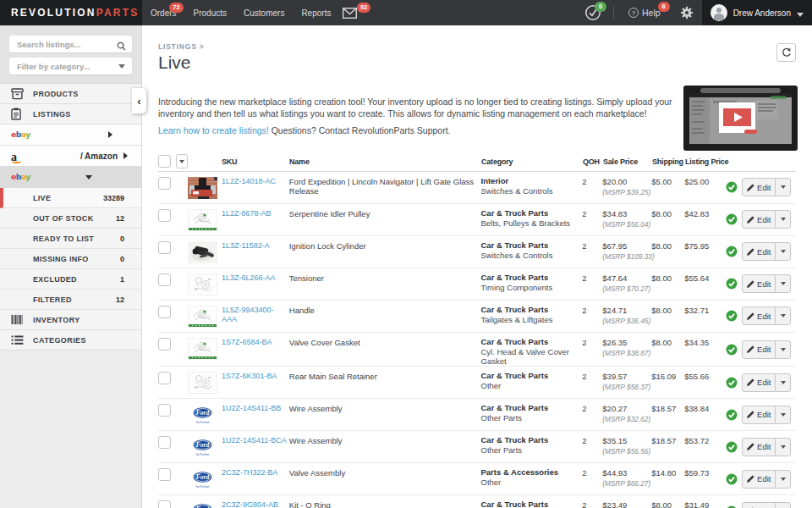 The image size is (812, 508). Describe the element at coordinates (71, 66) in the screenshot. I see `category-filter-dropdown: Filter by category...` at that location.